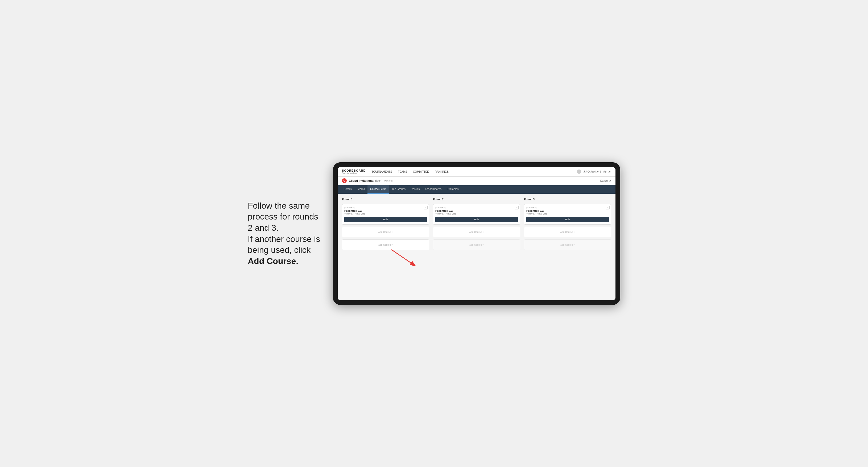 Image resolution: width=868 pixels, height=467 pixels. Describe the element at coordinates (385, 214) in the screenshot. I see `round-1-course-card-wrapper: ○ (Course A) Peachtree GC Yellow (M) (66…` at that location.